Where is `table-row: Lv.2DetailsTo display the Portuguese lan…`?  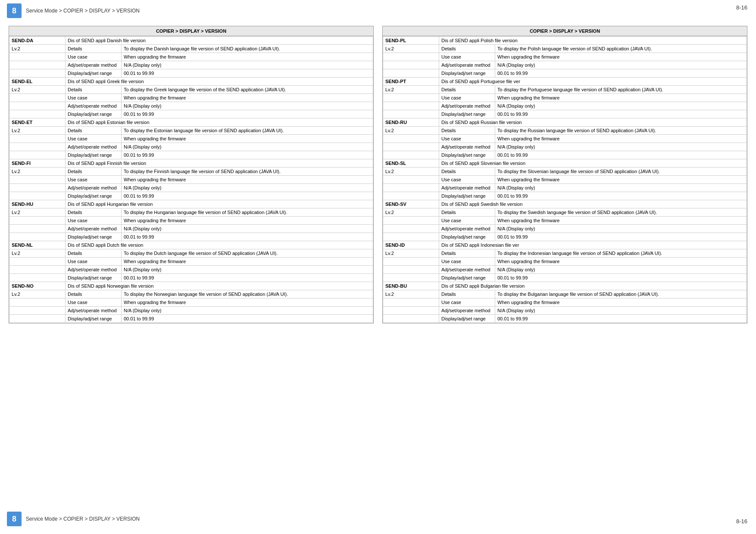
table-row: Lv.2DetailsTo display the Portuguese lan… is located at coordinates (565, 90).